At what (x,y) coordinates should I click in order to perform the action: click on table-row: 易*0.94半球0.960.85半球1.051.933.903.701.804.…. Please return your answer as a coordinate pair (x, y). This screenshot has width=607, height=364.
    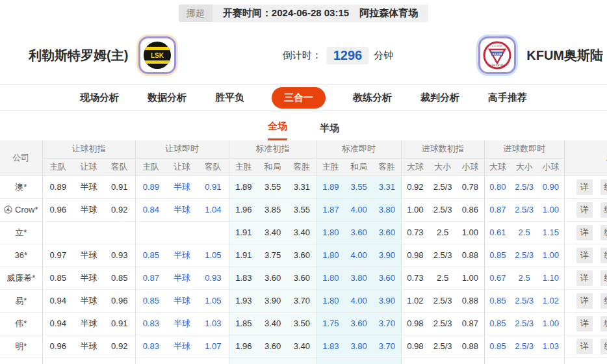
    Looking at the image, I should click on (304, 300).